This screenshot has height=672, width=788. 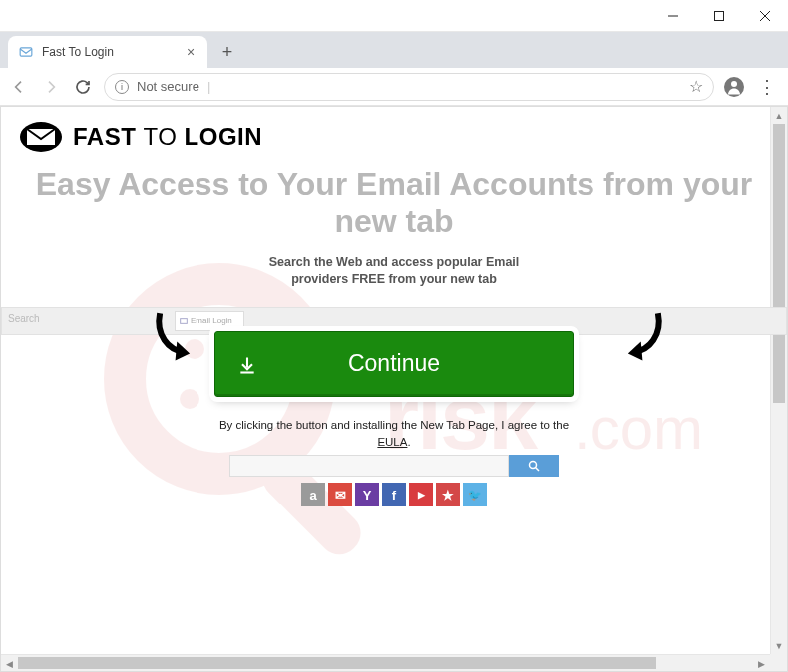 I want to click on browser-tab: Fast To Login ×, so click(x=108, y=52).